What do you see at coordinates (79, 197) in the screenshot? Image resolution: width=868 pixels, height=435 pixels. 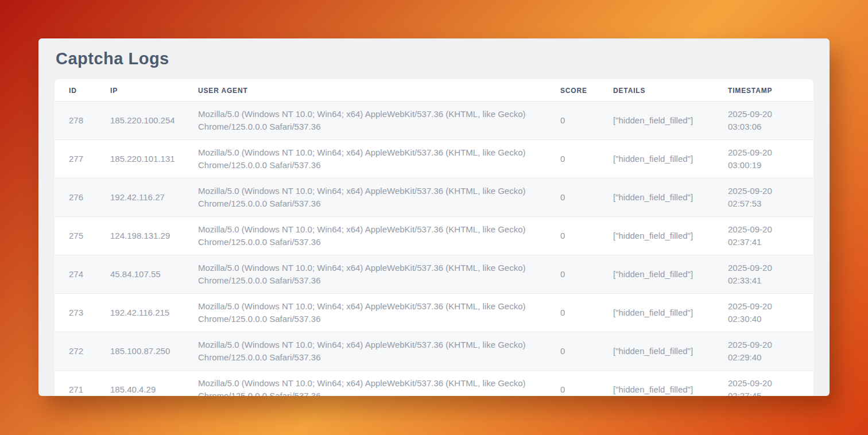 I see `cell-id: 276` at bounding box center [79, 197].